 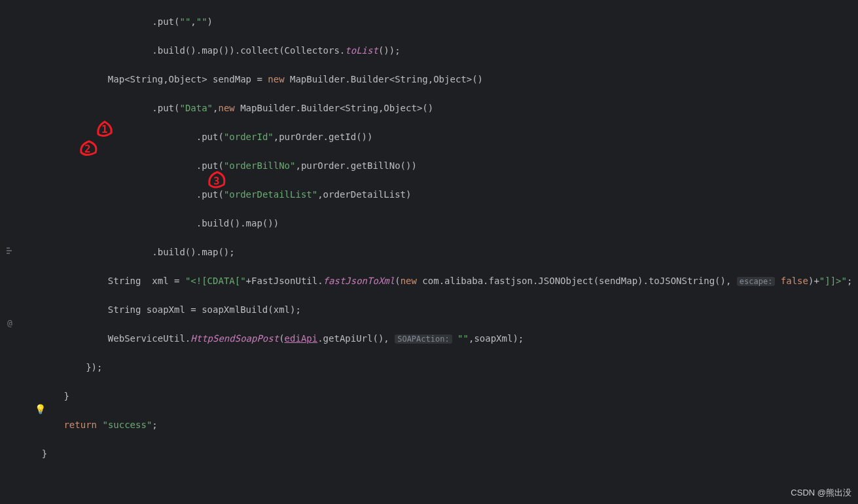 I want to click on code-text: ,purOrder.getId()), so click(x=323, y=137).